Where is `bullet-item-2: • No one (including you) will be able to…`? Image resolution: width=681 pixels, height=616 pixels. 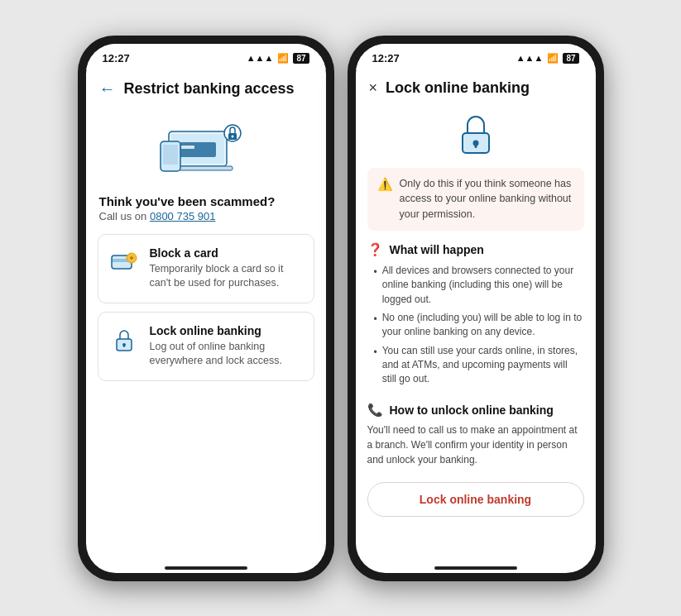
bullet-item-2: • No one (including you) will be able to… is located at coordinates (479, 326).